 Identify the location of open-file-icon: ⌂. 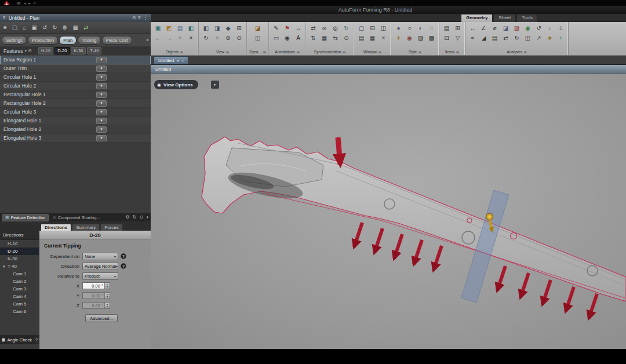
(24, 28).